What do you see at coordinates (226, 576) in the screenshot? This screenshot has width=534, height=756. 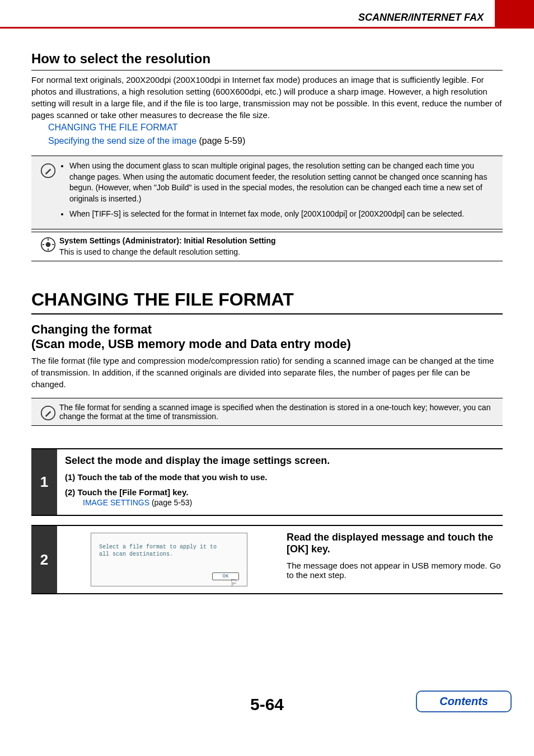 I see `ok-button: OK` at bounding box center [226, 576].